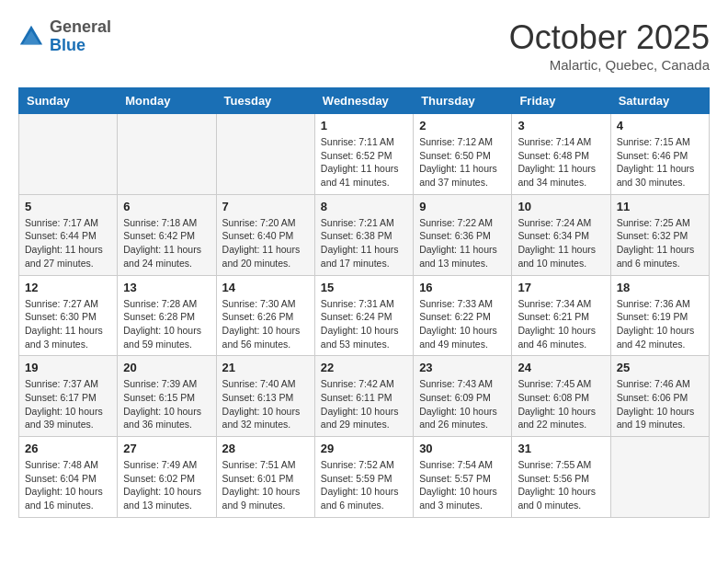 Image resolution: width=728 pixels, height=563 pixels. I want to click on day-number: 19, so click(68, 368).